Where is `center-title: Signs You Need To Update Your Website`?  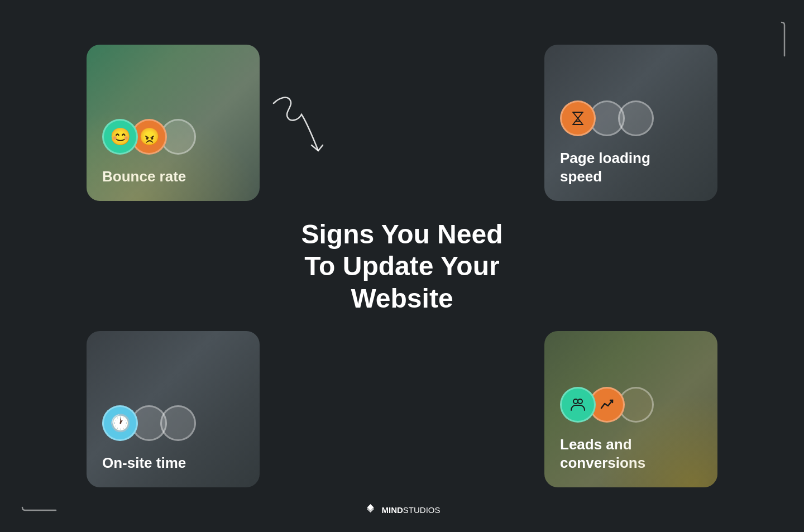
center-title: Signs You Need To Update Your Website is located at coordinates (402, 266).